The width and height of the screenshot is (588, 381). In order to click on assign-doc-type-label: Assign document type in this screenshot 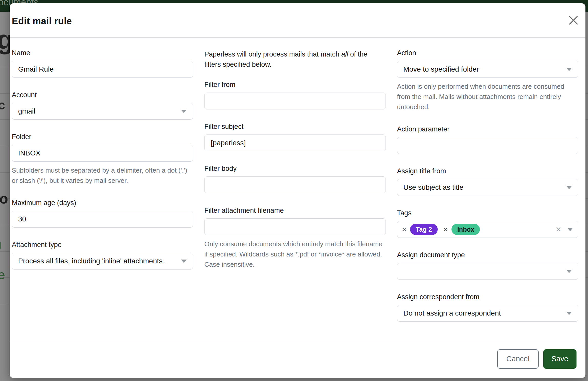, I will do `click(488, 255)`.